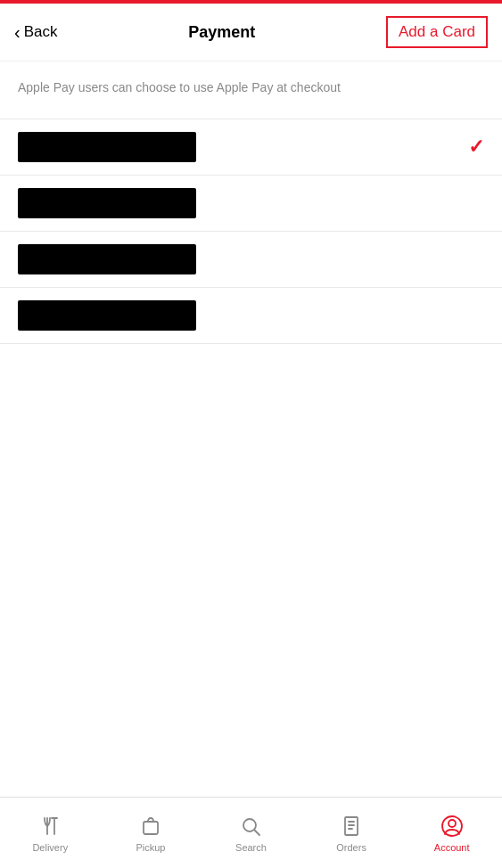 The image size is (502, 868). What do you see at coordinates (251, 32) in the screenshot?
I see `header: ‹ Back Payment Add a Card` at bounding box center [251, 32].